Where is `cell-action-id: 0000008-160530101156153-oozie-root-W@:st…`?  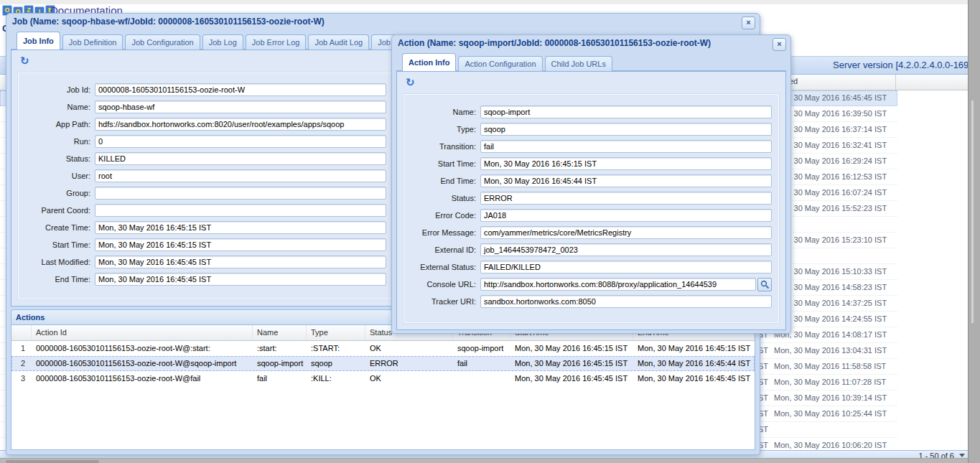 cell-action-id: 0000008-160530101156153-oozie-root-W@:st… is located at coordinates (142, 349).